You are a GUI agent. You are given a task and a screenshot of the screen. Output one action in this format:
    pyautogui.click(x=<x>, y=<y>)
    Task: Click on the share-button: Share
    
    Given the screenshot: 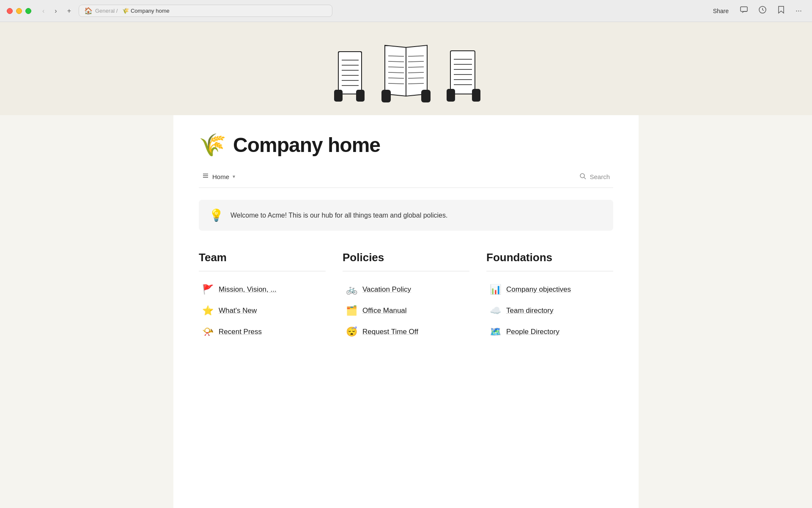 What is the action you would take?
    pyautogui.click(x=721, y=11)
    